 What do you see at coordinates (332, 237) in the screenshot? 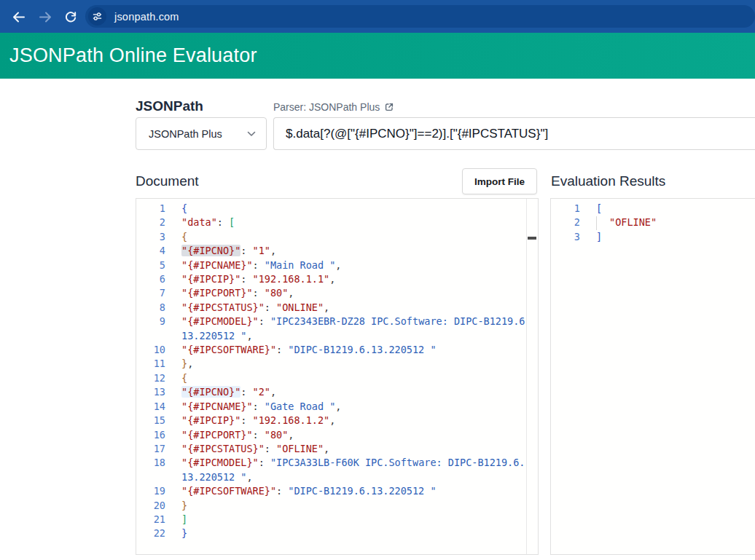
I see `code-line: 3{` at bounding box center [332, 237].